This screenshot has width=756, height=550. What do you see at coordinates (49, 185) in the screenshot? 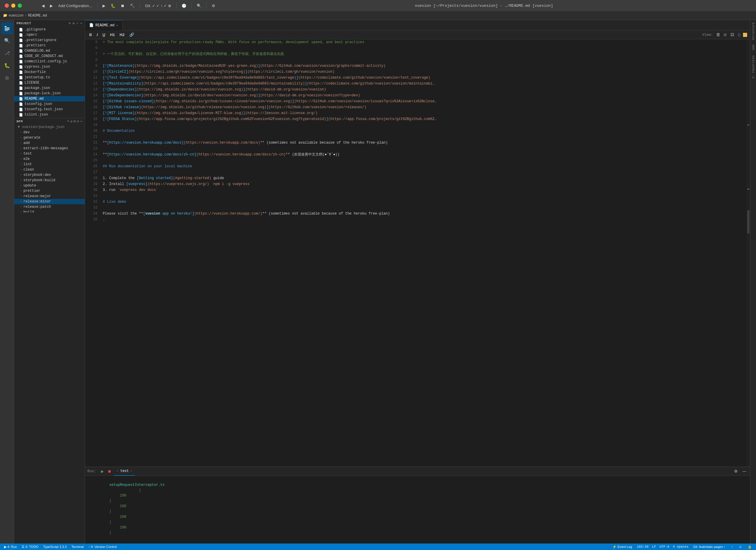
I see `npm-script-update: update` at bounding box center [49, 185].